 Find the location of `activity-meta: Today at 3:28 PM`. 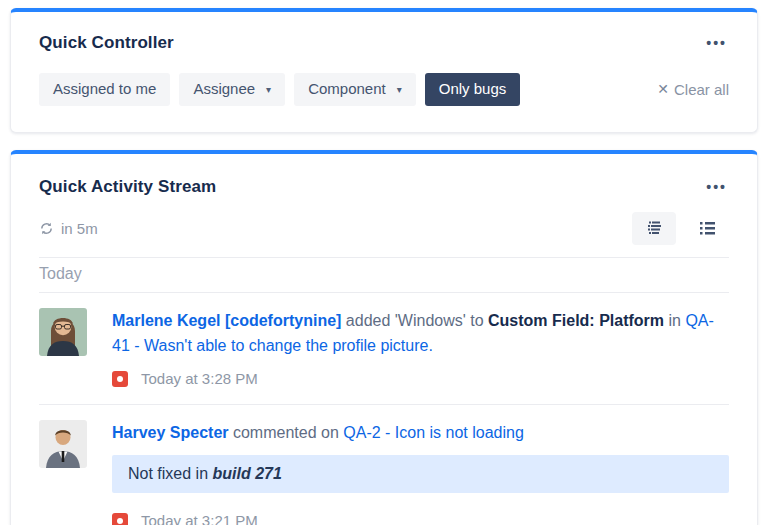

activity-meta: Today at 3:28 PM is located at coordinates (420, 378).